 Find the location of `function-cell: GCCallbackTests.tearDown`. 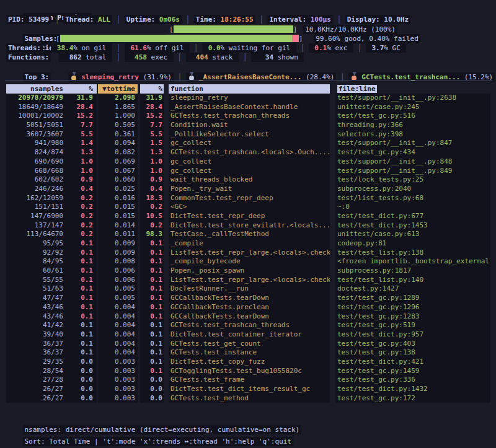

function-cell: GCCallbackTests.tearDown is located at coordinates (249, 299).